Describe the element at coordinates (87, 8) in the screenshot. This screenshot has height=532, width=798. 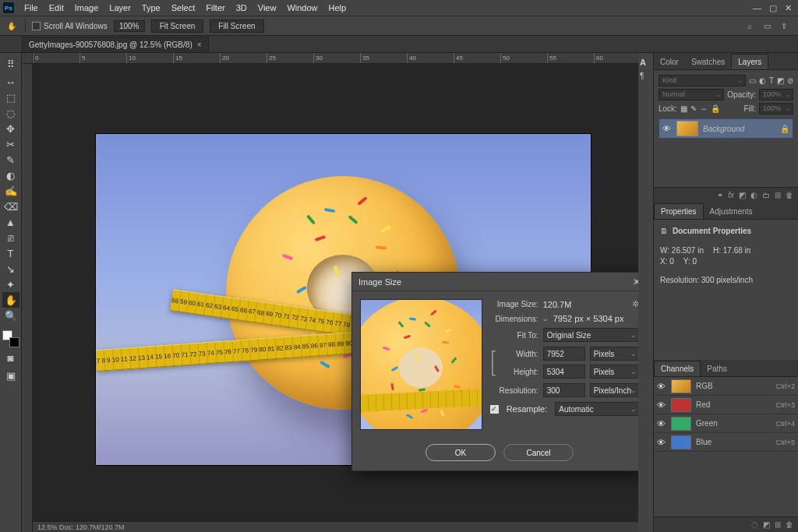
I see `menu-image: Image` at that location.